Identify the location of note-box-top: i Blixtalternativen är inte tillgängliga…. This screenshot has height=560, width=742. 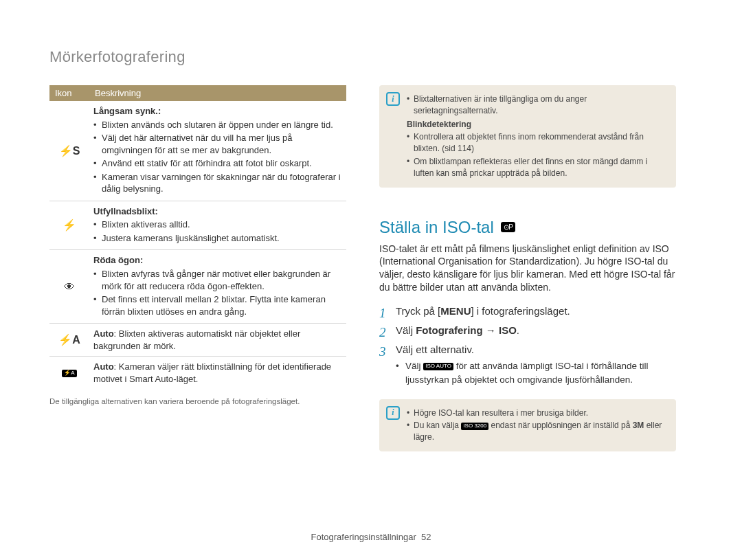
(528, 136).